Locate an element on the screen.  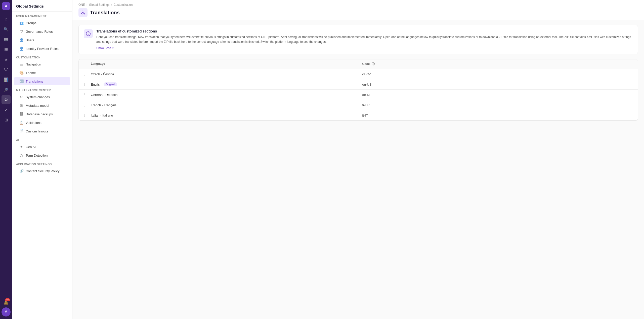
code-cell: en-US is located at coordinates (498, 85).